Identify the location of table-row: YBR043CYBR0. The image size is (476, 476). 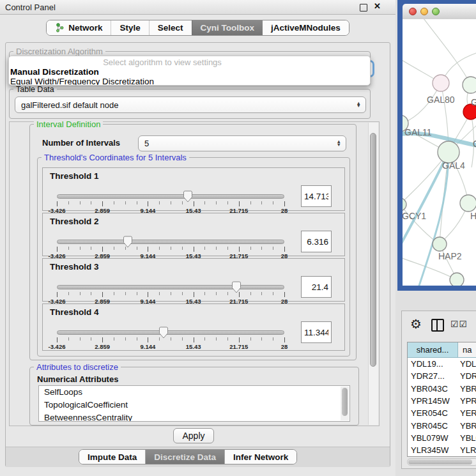
(442, 388).